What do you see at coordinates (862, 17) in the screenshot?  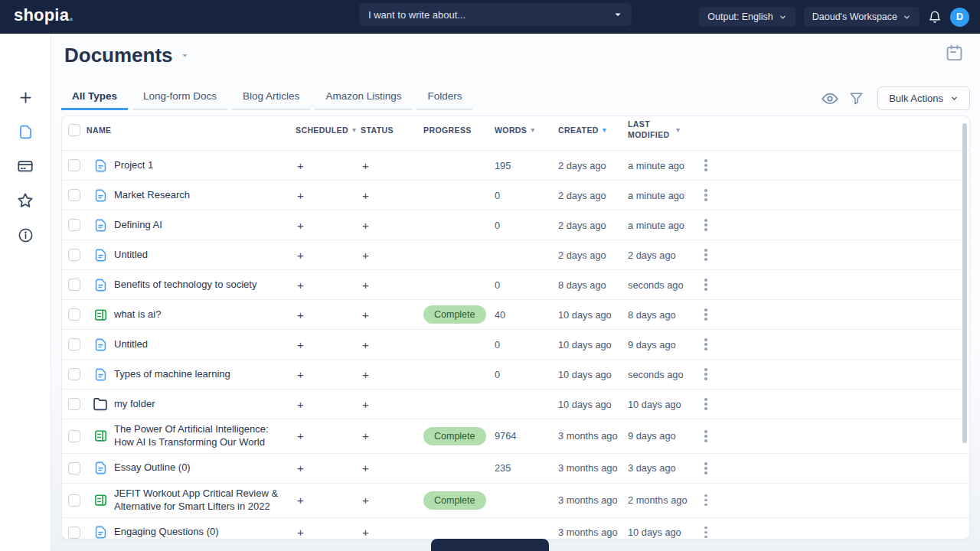 I see `workspace-dropdown: Daoud's Workspace` at bounding box center [862, 17].